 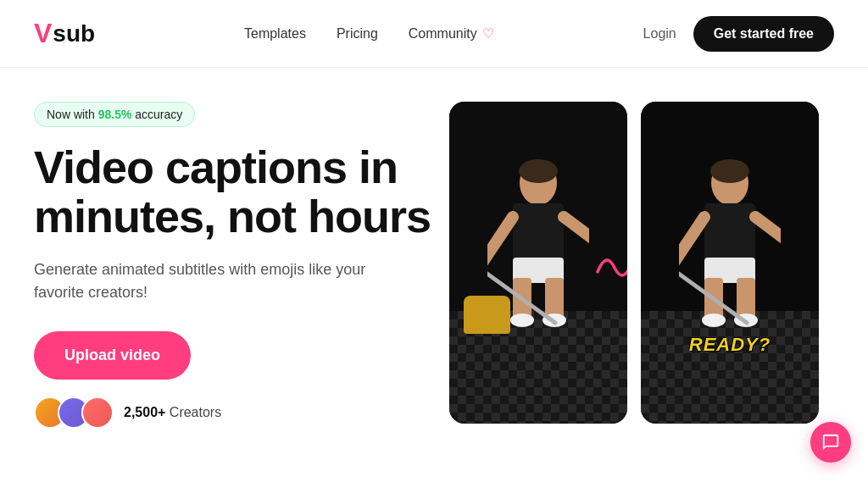 What do you see at coordinates (831, 442) in the screenshot?
I see `chat-icon` at bounding box center [831, 442].